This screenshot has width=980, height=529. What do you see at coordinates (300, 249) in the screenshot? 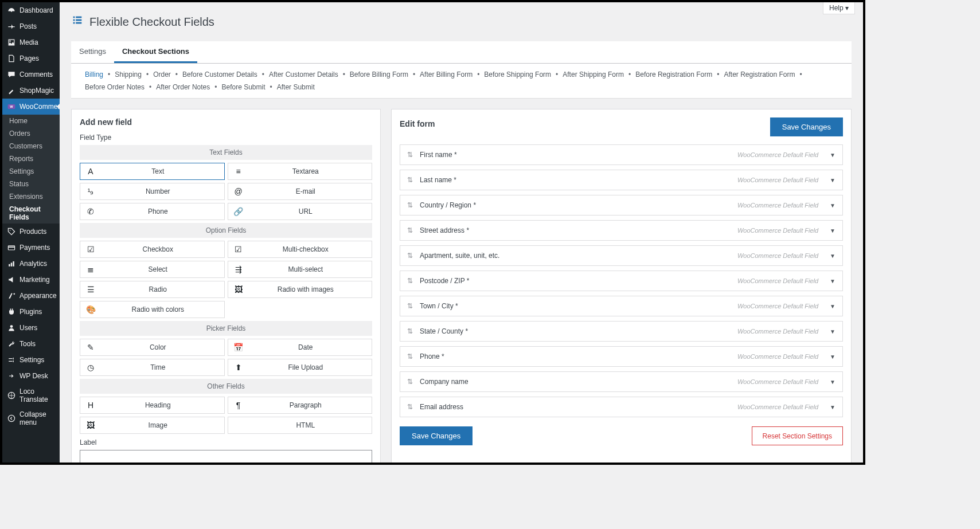
I see `field-type-multi-checkbox: ☑Multi-checkbox` at bounding box center [300, 249].